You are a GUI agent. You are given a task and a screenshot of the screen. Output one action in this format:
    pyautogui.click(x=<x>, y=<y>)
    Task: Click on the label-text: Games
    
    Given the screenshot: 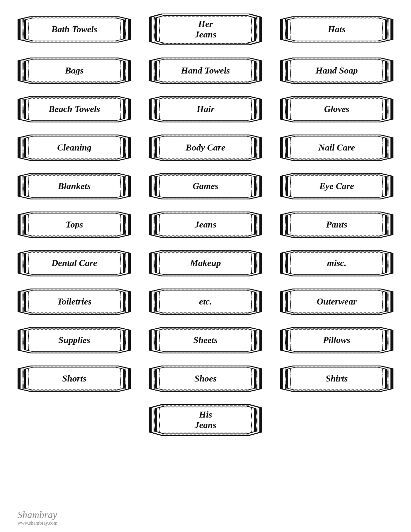 What is the action you would take?
    pyautogui.click(x=206, y=186)
    